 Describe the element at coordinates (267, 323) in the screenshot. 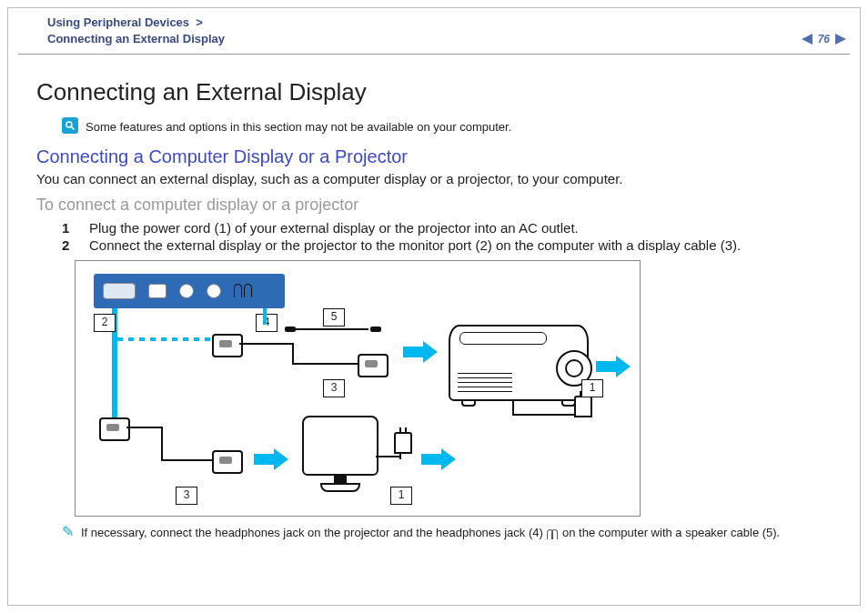

I see `callout-4: 4` at that location.